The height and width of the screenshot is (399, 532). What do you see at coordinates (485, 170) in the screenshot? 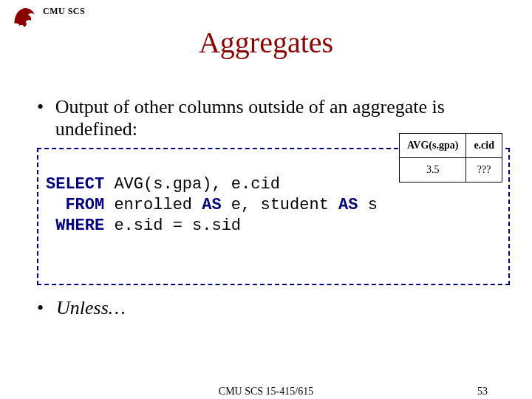
I see `table-cell: ???` at bounding box center [485, 170].